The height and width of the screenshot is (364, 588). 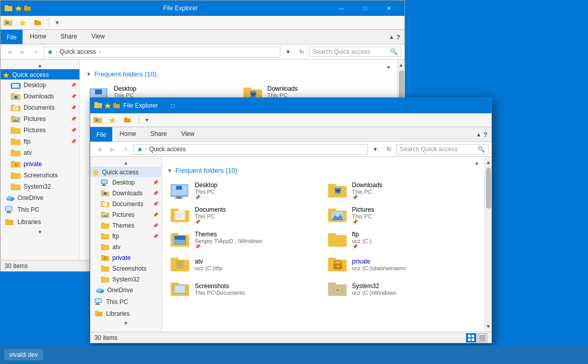 What do you see at coordinates (479, 134) in the screenshot?
I see `fg-ribbon-collapse: ▲` at bounding box center [479, 134].